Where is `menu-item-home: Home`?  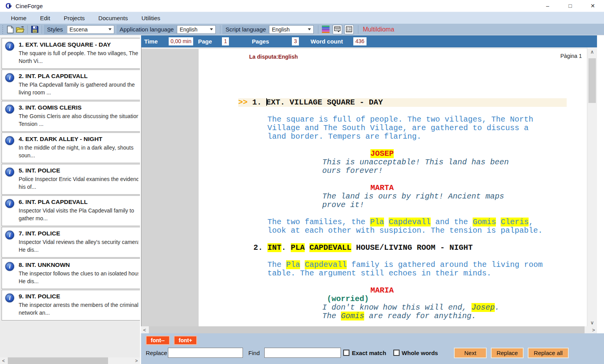 menu-item-home: Home is located at coordinates (19, 18).